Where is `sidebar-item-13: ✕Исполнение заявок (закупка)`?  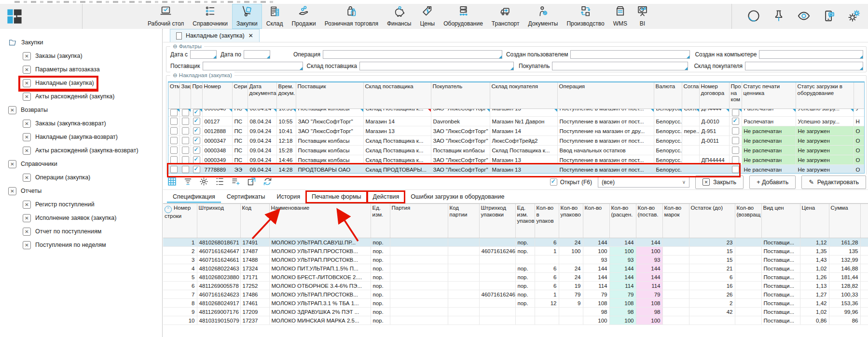
sidebar-item-13: ✕Исполнение заявок (закупка) is located at coordinates (81, 218).